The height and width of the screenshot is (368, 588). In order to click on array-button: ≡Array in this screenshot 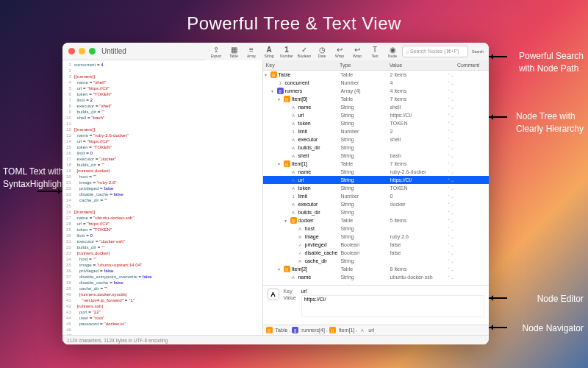, I will do `click(251, 52)`.